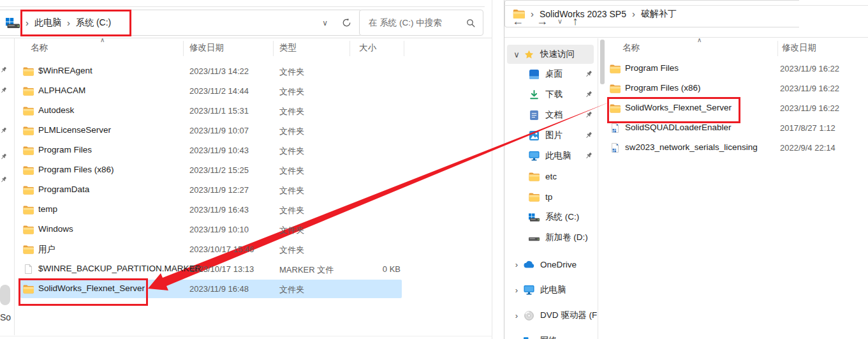 The image size is (868, 339). I want to click on address-bar: › 此电脑 › 系统 (C:) ∨, so click(181, 23).